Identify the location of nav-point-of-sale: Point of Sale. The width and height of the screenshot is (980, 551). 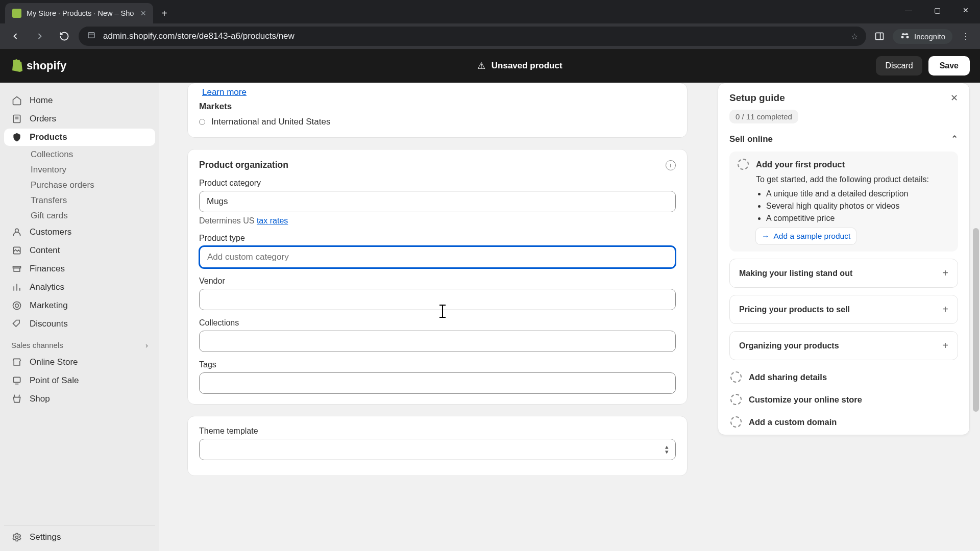
(80, 381).